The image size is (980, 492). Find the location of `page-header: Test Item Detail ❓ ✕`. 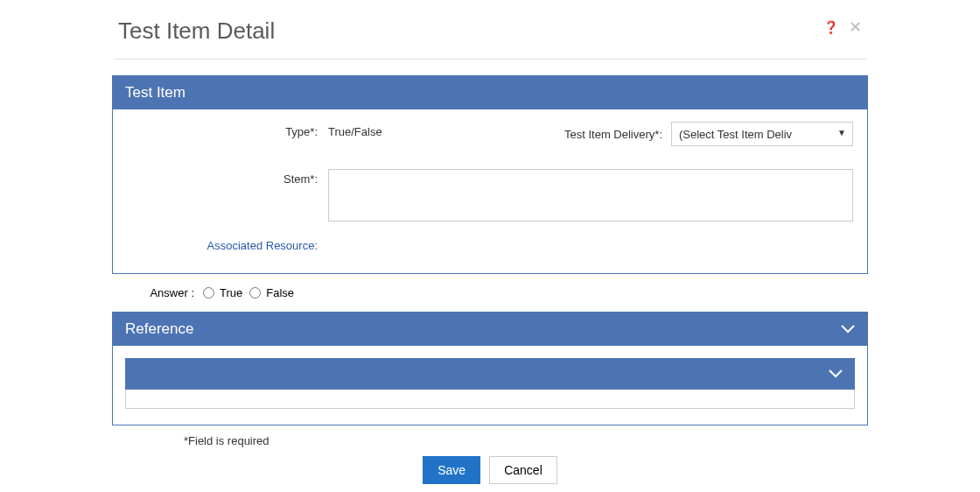

page-header: Test Item Detail ❓ ✕ is located at coordinates (490, 30).